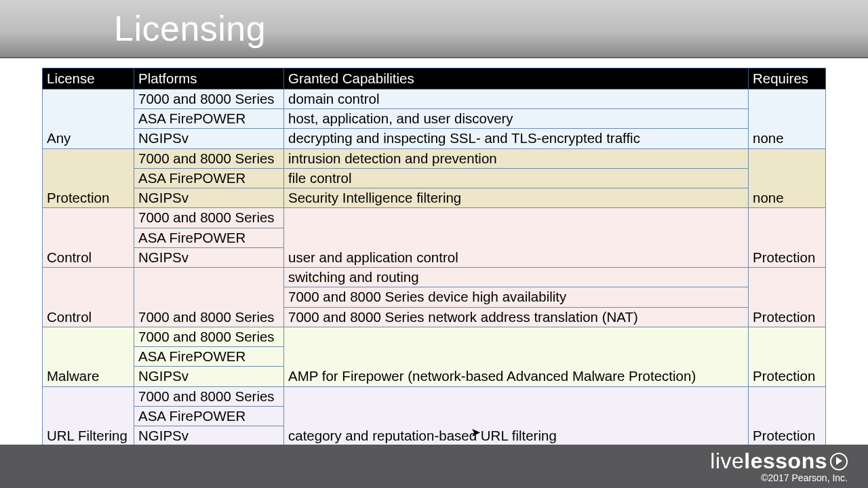 Image resolution: width=868 pixels, height=488 pixels. Describe the element at coordinates (434, 178) in the screenshot. I see `table-row: ASA FirePOWERfile control` at that location.